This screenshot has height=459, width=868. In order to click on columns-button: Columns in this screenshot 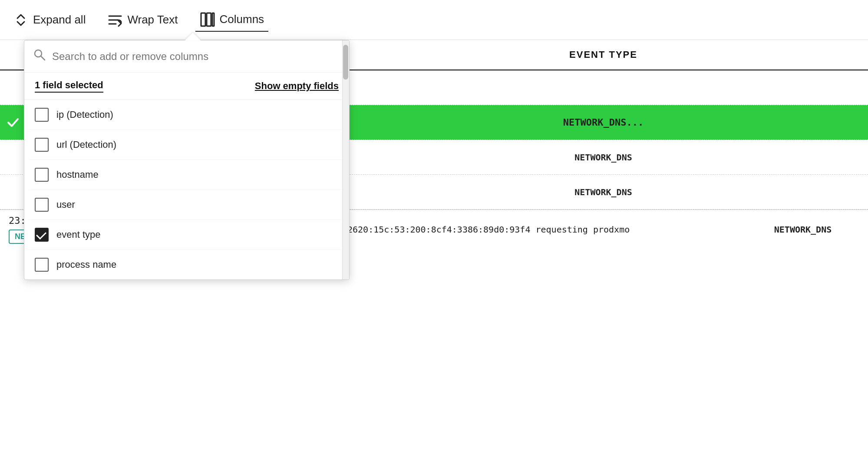, I will do `click(232, 20)`.